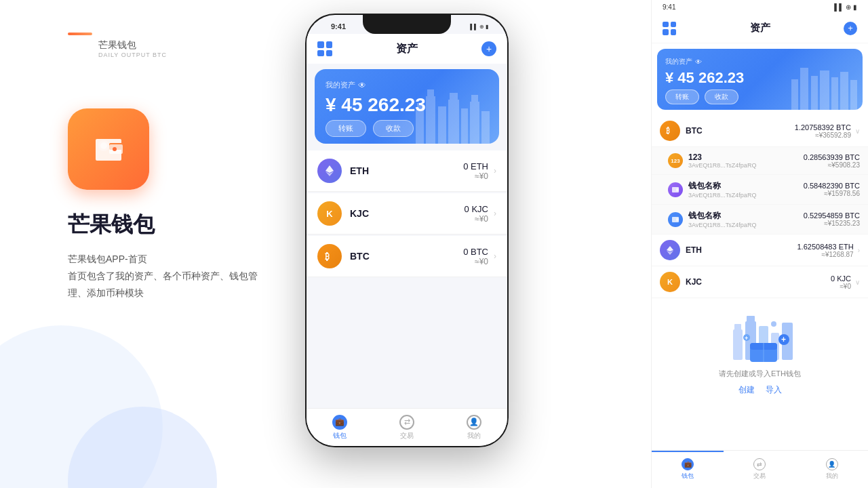 The height and width of the screenshot is (488, 868). What do you see at coordinates (495, 214) in the screenshot?
I see `kjc-chevron: ›` at bounding box center [495, 214].